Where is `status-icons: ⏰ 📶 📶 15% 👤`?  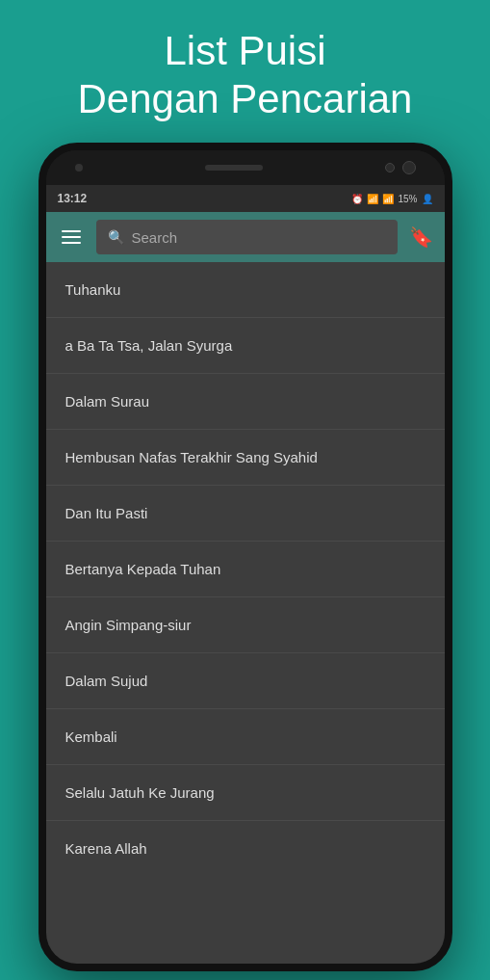
status-icons: ⏰ 📶 📶 15% 👤 is located at coordinates (392, 199).